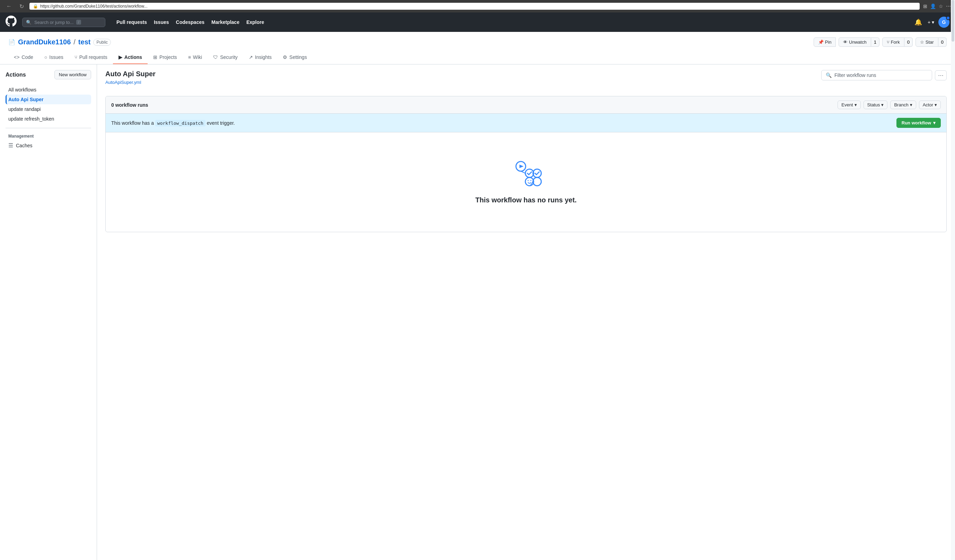 Image resolution: width=955 pixels, height=560 pixels. I want to click on tab-settings-label: Settings, so click(298, 57).